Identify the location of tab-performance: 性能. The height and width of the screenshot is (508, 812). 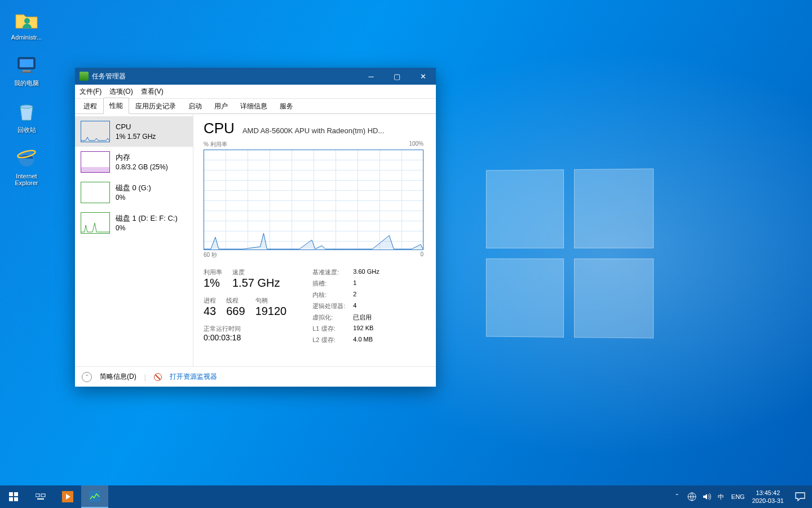
(116, 106).